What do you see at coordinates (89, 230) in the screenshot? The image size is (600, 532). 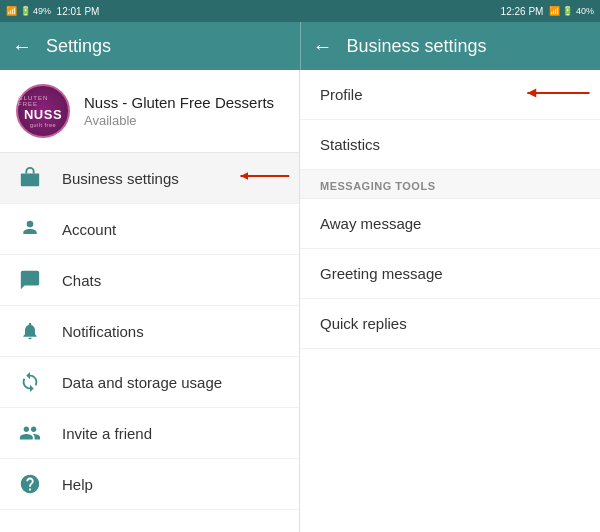 I see `sidebar-item-account-label: Account` at bounding box center [89, 230].